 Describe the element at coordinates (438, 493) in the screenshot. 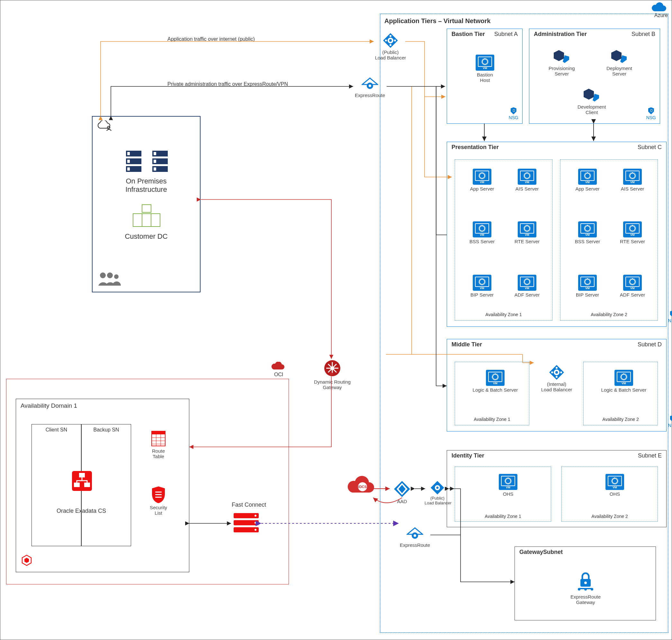

I see `identity-public-lb: (Public) Load Balancer` at that location.